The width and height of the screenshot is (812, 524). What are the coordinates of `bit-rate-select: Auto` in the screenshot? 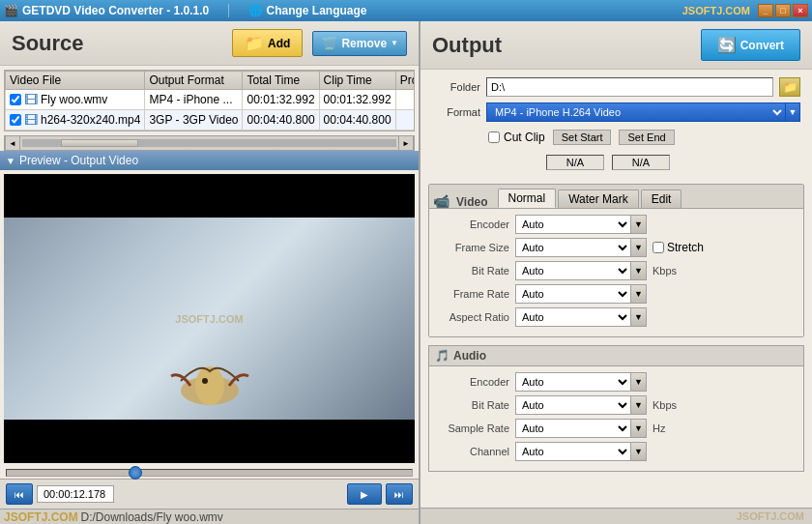 It's located at (573, 271).